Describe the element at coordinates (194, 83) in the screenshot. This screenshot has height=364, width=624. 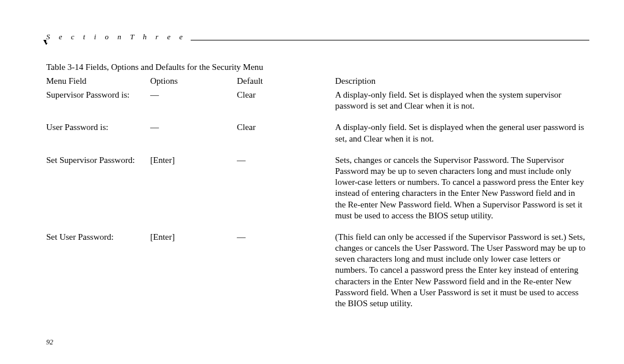
I see `col-header-options: Options` at that location.